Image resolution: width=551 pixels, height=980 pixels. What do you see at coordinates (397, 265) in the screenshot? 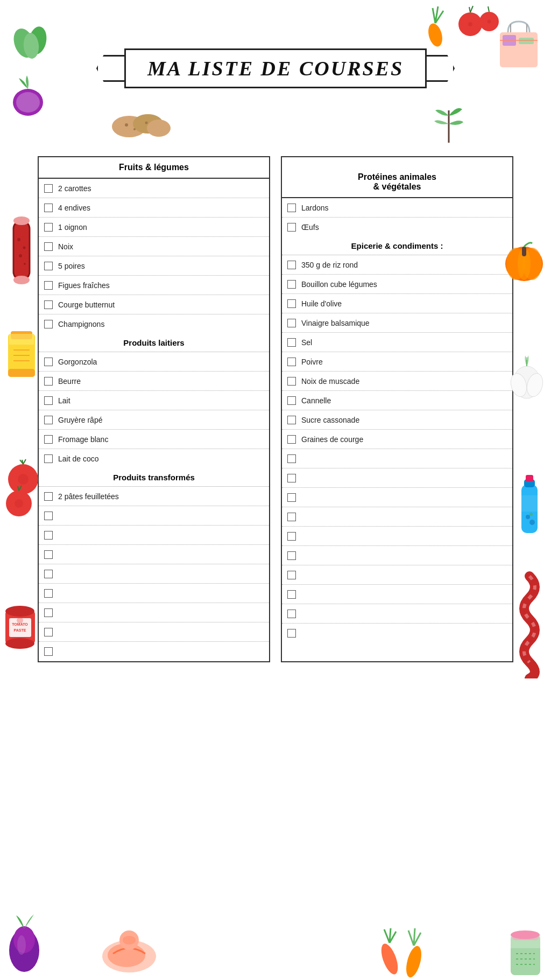
I see `list-item: 350 g de riz rond` at bounding box center [397, 265].